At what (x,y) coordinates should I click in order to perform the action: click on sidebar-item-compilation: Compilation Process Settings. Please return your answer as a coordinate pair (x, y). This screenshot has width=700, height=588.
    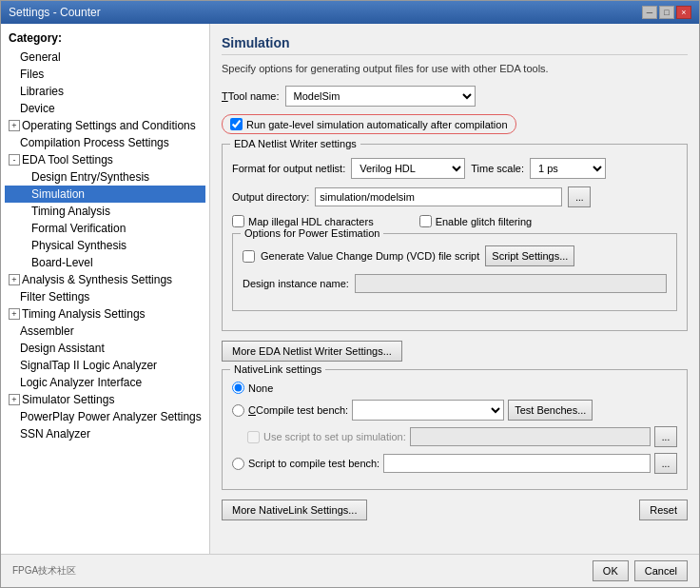
    Looking at the image, I should click on (105, 143).